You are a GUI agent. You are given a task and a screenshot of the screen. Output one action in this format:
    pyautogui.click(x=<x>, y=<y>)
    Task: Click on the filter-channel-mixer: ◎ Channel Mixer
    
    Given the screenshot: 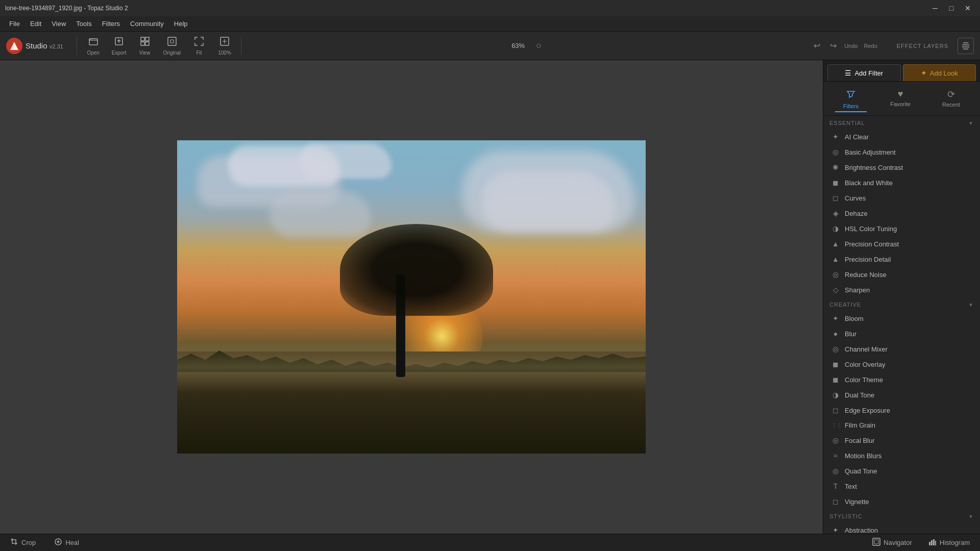 What is the action you would take?
    pyautogui.click(x=901, y=349)
    